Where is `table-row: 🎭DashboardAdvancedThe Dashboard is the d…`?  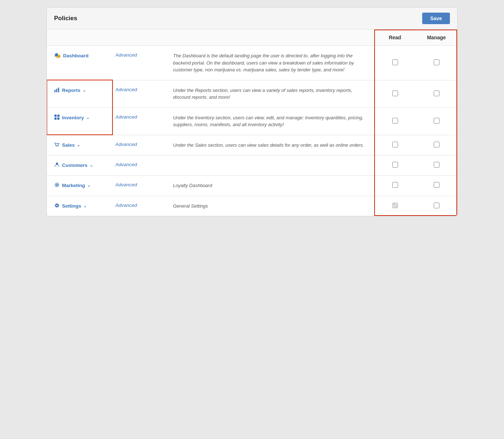 table-row: 🎭DashboardAdvancedThe Dashboard is the d… is located at coordinates (252, 63).